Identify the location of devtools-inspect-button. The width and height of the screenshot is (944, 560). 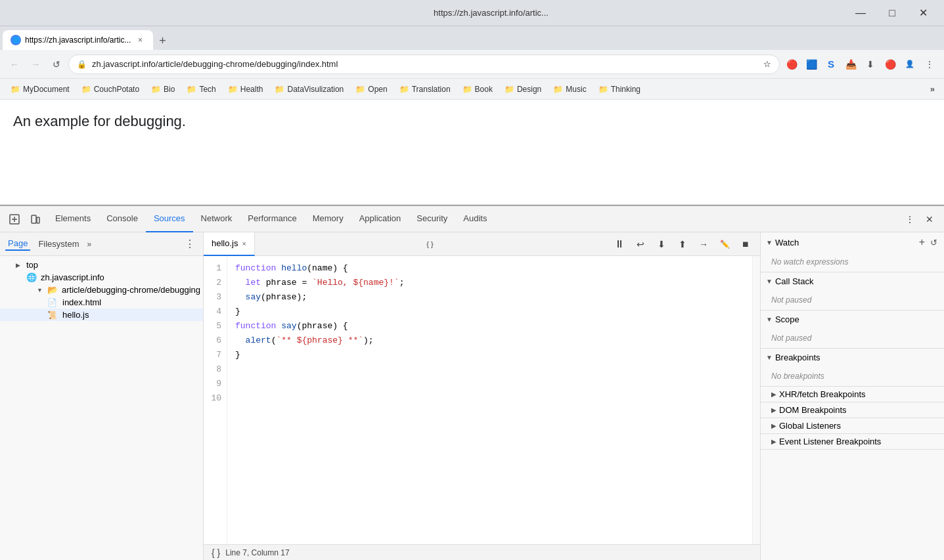
(14, 219).